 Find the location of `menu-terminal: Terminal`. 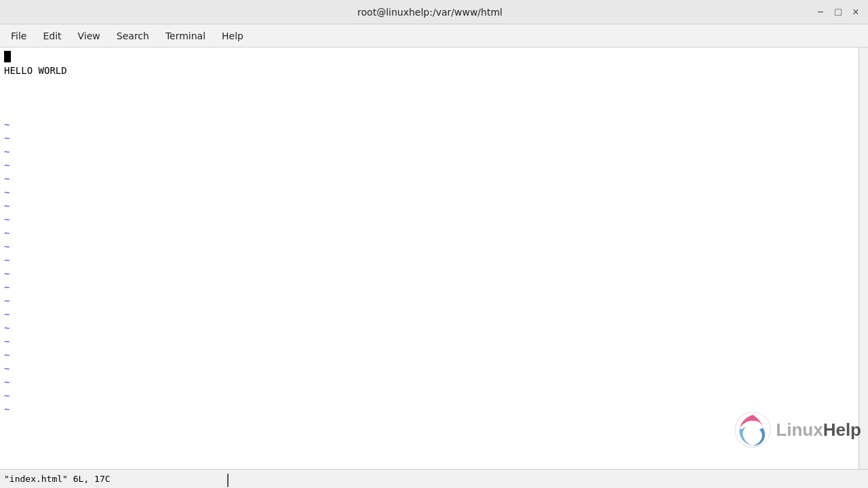

menu-terminal: Terminal is located at coordinates (186, 36).